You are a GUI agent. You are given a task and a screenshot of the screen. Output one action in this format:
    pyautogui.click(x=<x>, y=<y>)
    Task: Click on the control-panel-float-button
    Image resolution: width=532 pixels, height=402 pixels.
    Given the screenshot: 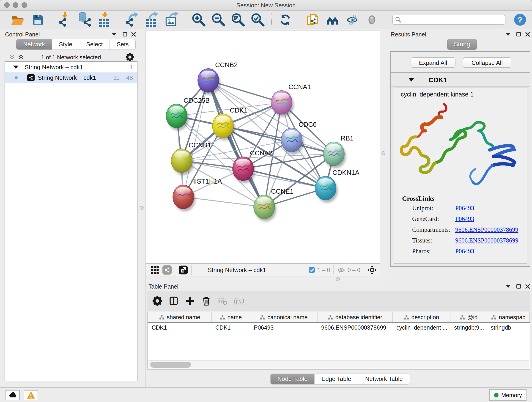 What is the action you would take?
    pyautogui.click(x=125, y=34)
    